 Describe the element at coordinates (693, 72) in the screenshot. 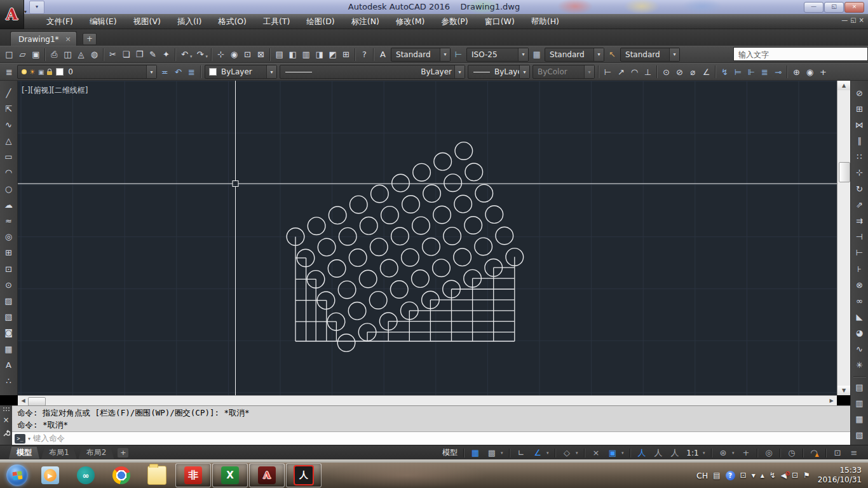

I see `diameter-dimension-icon: ⌀` at that location.